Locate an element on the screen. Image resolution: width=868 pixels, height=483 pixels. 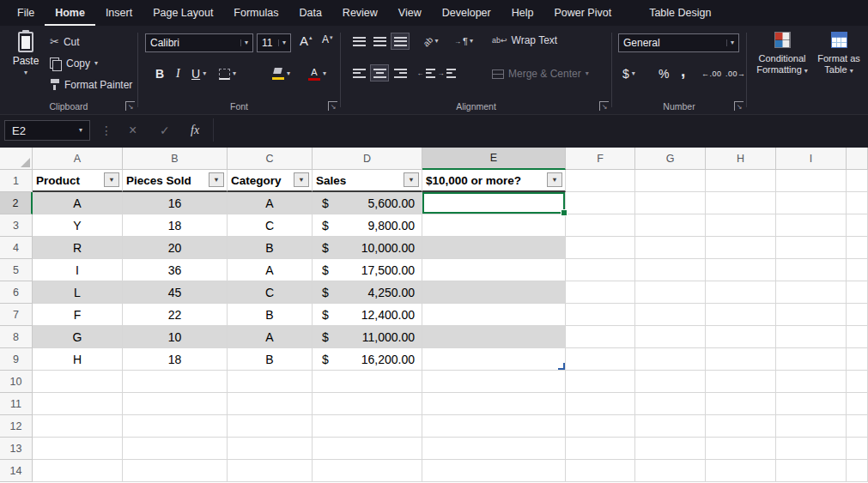
cell-C9: B is located at coordinates (270, 359).